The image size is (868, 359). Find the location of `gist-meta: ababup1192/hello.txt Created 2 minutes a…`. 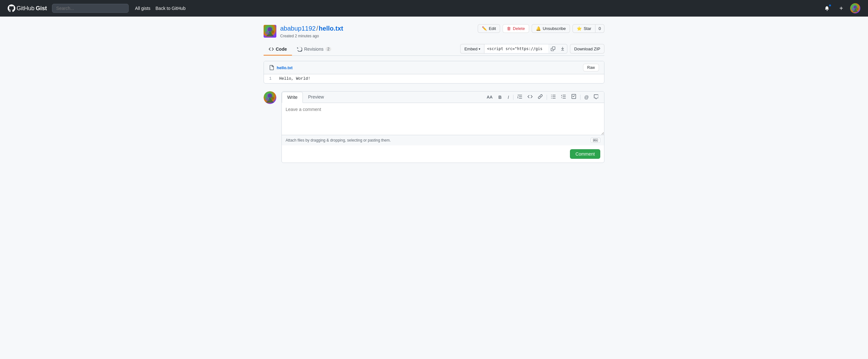

gist-meta: ababup1192/hello.txt Created 2 minutes a… is located at coordinates (303, 31).